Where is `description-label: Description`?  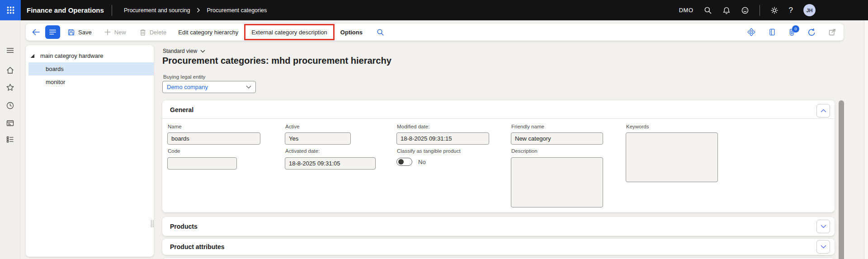 description-label: Description is located at coordinates (524, 151).